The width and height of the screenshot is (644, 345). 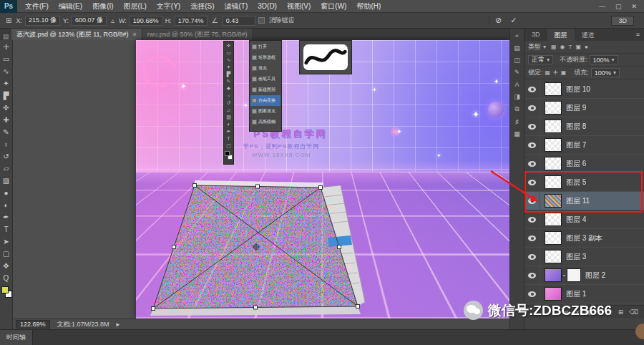 What do you see at coordinates (514, 20) in the screenshot?
I see `commit-transform-button: ✓` at bounding box center [514, 20].